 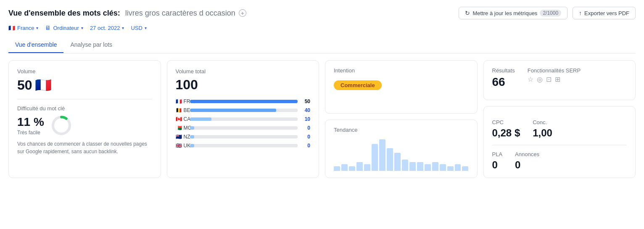 I want to click on volume-total-card: Volume total 100 🇫🇷 FR 50 🇧🇪 BE 40 🇨🇦 CA, so click(x=243, y=119).